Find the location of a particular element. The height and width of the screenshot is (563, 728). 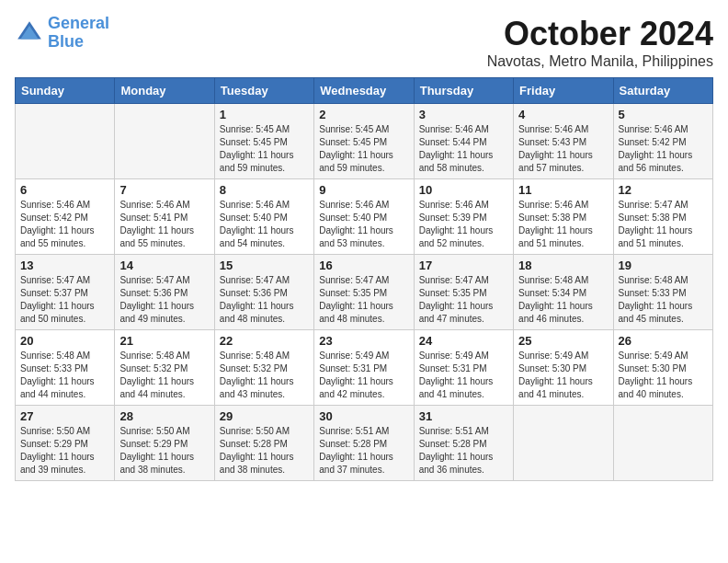

calendar-cell: 3Sunrise: 5:46 AM Sunset: 5:44 PM Daylig… is located at coordinates (463, 142).